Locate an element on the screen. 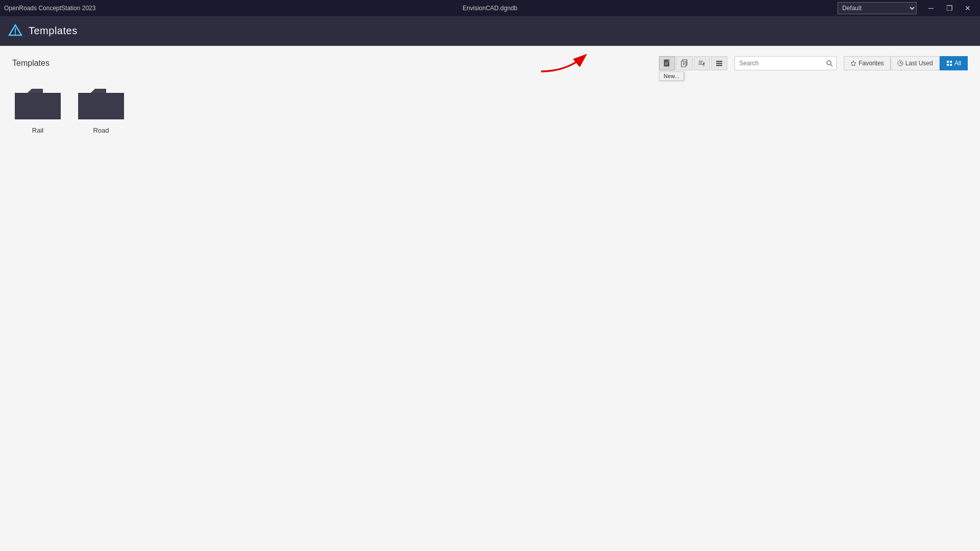 The height and width of the screenshot is (551, 980). folder-label-road: Road is located at coordinates (101, 131).